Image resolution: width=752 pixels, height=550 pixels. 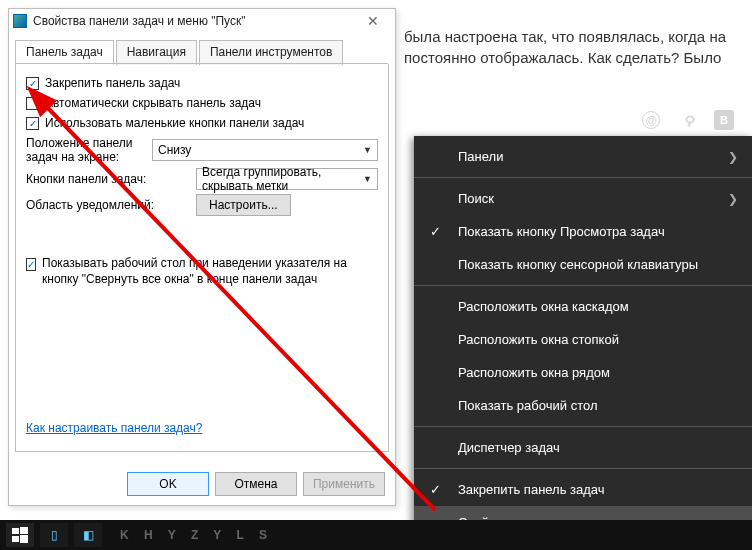 What do you see at coordinates (583, 232) in the screenshot?
I see `menu-item-taskview: ✓ Показать кнопку Просмотра задач` at bounding box center [583, 232].